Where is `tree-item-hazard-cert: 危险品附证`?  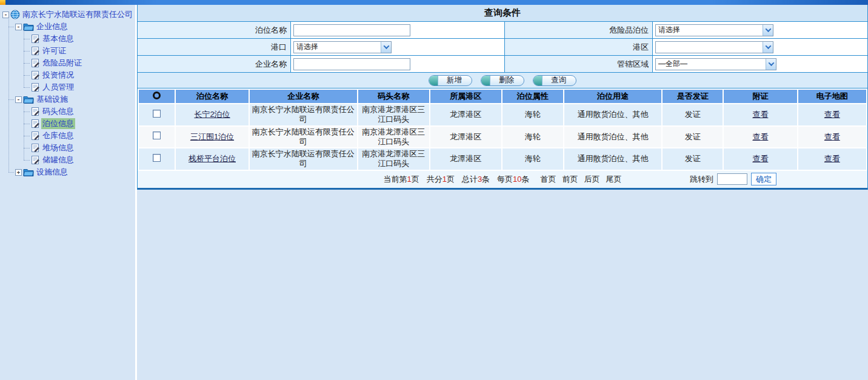 tree-item-hazard-cert: 危险品附证 is located at coordinates (84, 63).